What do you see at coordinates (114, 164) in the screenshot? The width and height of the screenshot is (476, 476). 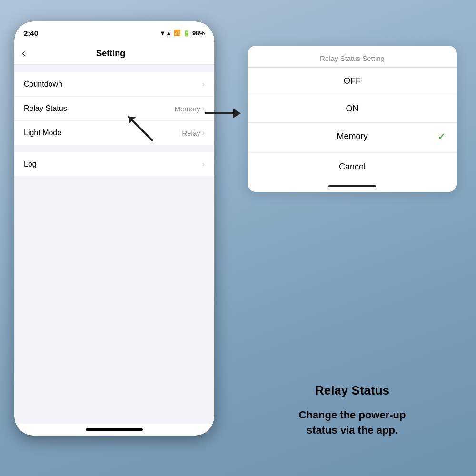 I see `log-row: Log ›` at bounding box center [114, 164].